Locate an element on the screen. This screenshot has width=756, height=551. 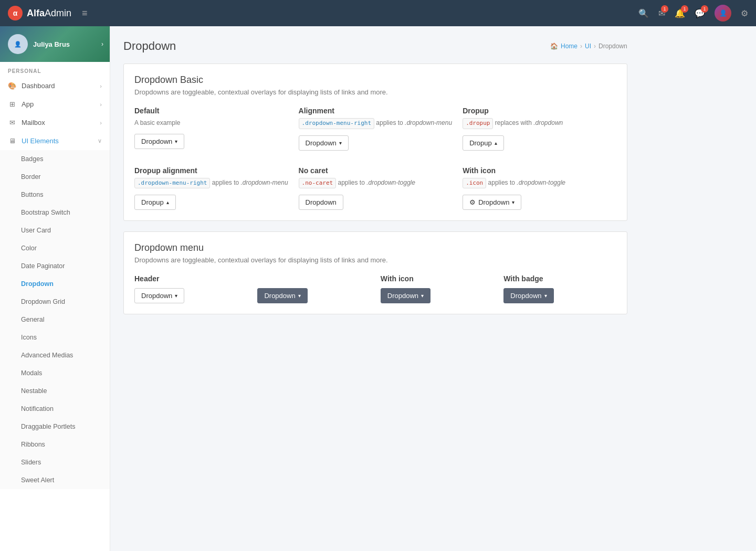
bell-icon: 🔔 1 is located at coordinates (680, 14).